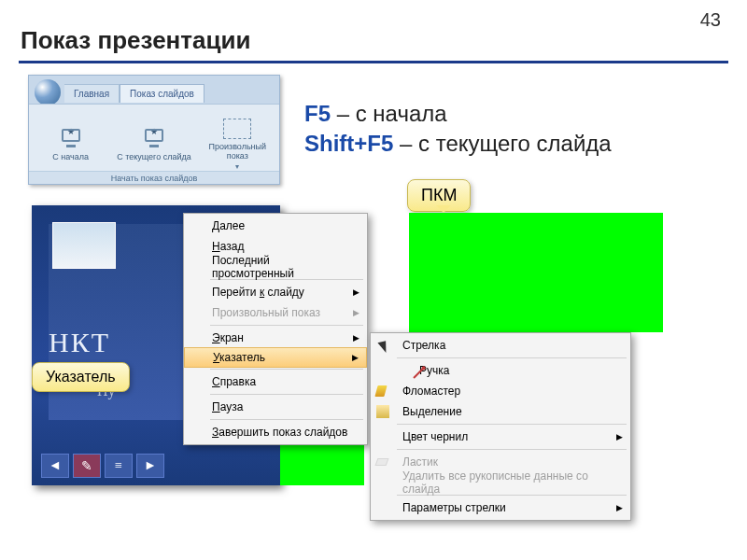  What do you see at coordinates (280, 267) in the screenshot?
I see `menu-item-label: Последний просмотренный` at bounding box center [280, 267].